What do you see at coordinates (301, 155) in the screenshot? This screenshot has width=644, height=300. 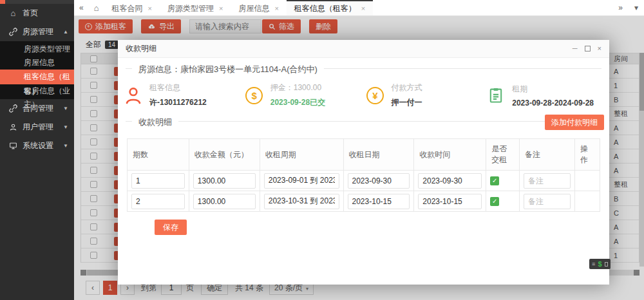 I see `col-cycle: 收租周期` at bounding box center [301, 155].